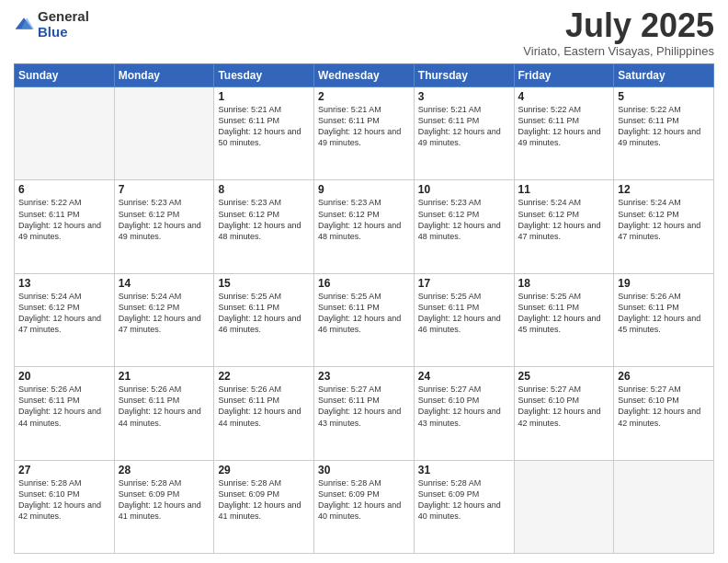 Image resolution: width=728 pixels, height=563 pixels. What do you see at coordinates (463, 75) in the screenshot?
I see `col-header-thursday: Thursday` at bounding box center [463, 75].